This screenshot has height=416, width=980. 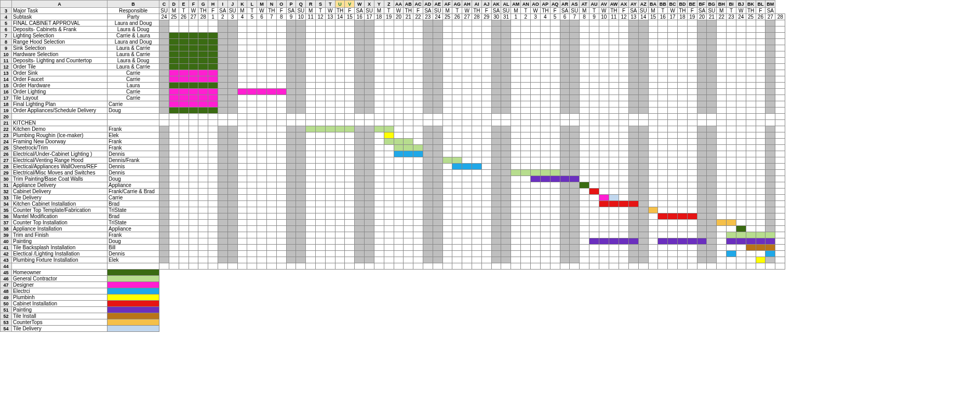 I want to click on cell-r38-d40, so click(x=555, y=229).